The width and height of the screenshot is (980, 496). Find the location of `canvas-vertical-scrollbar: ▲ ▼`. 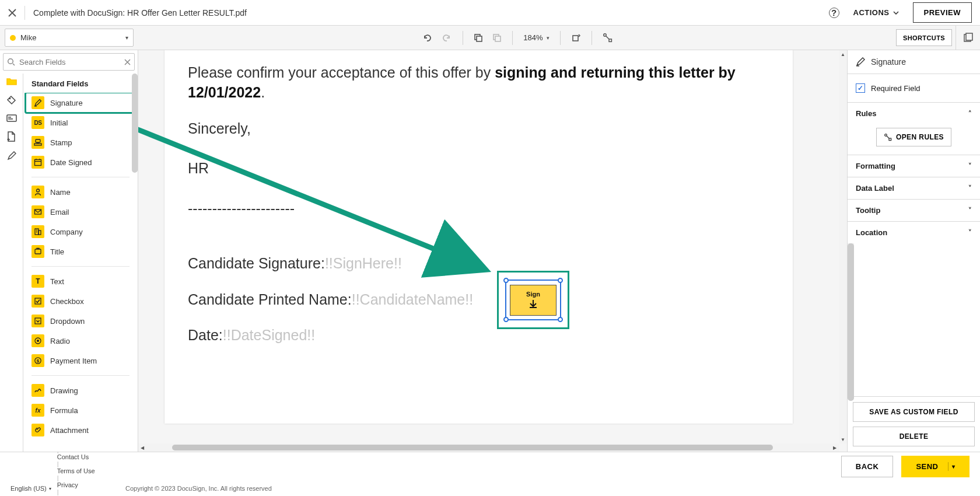

canvas-vertical-scrollbar: ▲ ▼ is located at coordinates (843, 247).